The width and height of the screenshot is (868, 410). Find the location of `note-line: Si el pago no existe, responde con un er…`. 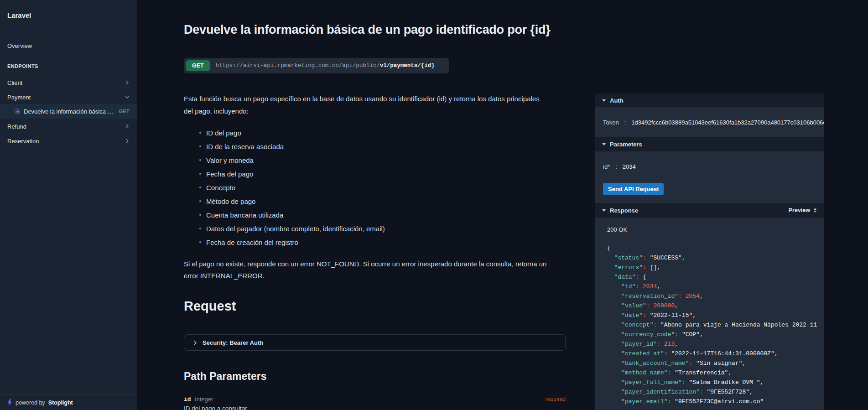

note-line: Si el pago no existe, responde con un er… is located at coordinates (365, 264).